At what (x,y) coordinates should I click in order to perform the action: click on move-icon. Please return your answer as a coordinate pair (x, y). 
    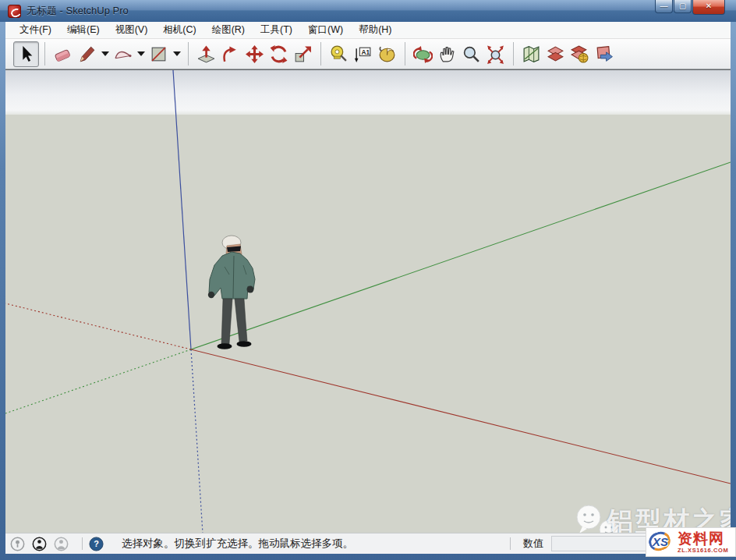
    Looking at the image, I should click on (254, 55).